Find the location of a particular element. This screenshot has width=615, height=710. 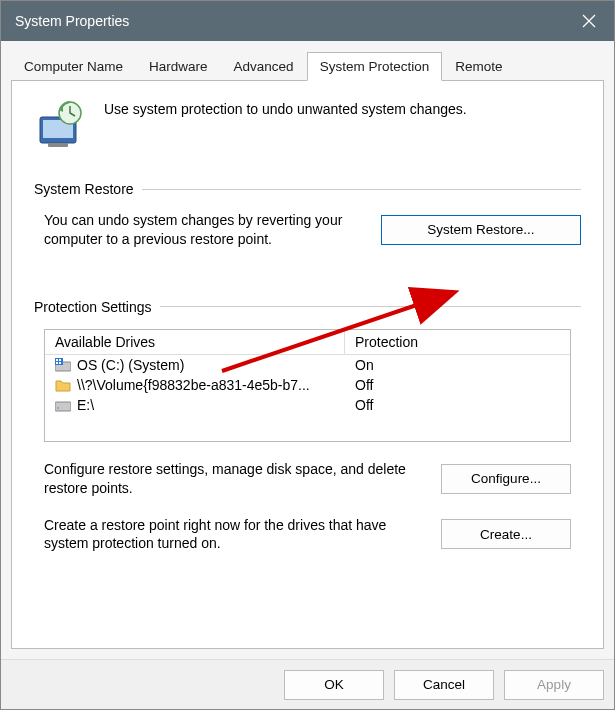

protection-settings-title: Protection Settings is located at coordinates (93, 307).